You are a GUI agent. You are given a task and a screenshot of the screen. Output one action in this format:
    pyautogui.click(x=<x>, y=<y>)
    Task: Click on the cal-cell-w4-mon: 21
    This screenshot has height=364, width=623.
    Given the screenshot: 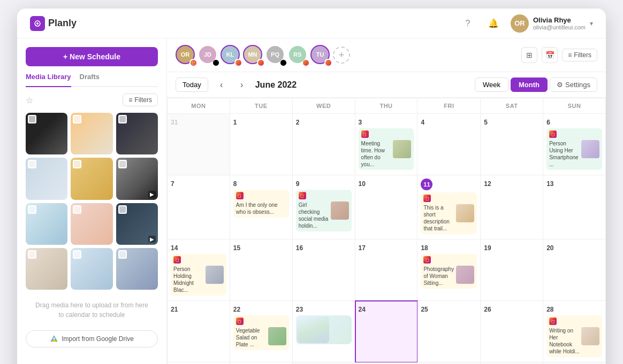 What is the action you would take?
    pyautogui.click(x=199, y=331)
    